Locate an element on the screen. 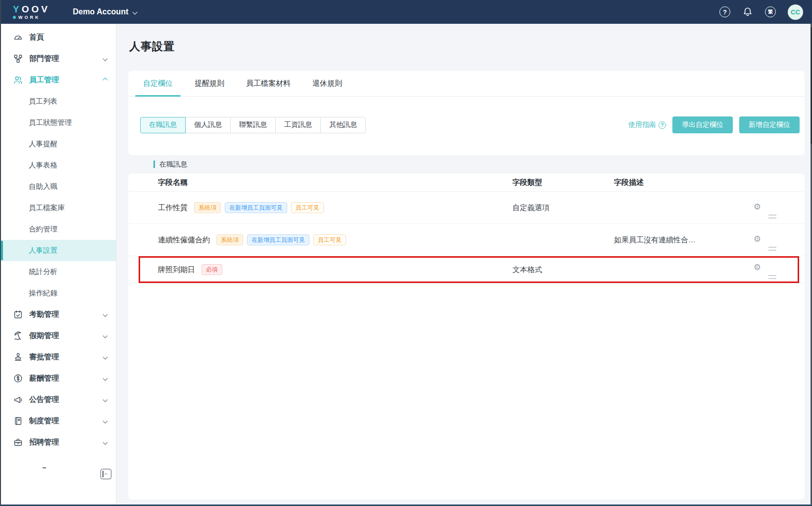 The height and width of the screenshot is (506, 812). subtab-salary-info: 工資訊息 is located at coordinates (298, 125).